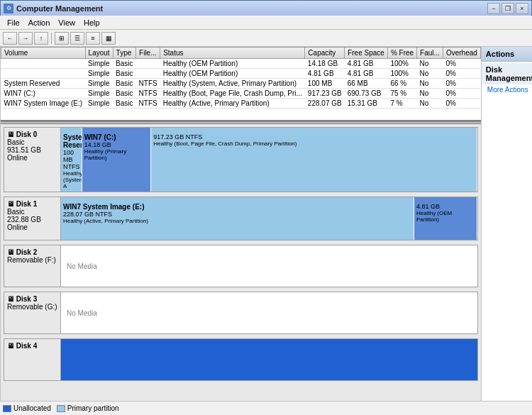 This screenshot has width=532, height=415. What do you see at coordinates (270, 266) in the screenshot?
I see `partition-container: No Media` at bounding box center [270, 266].